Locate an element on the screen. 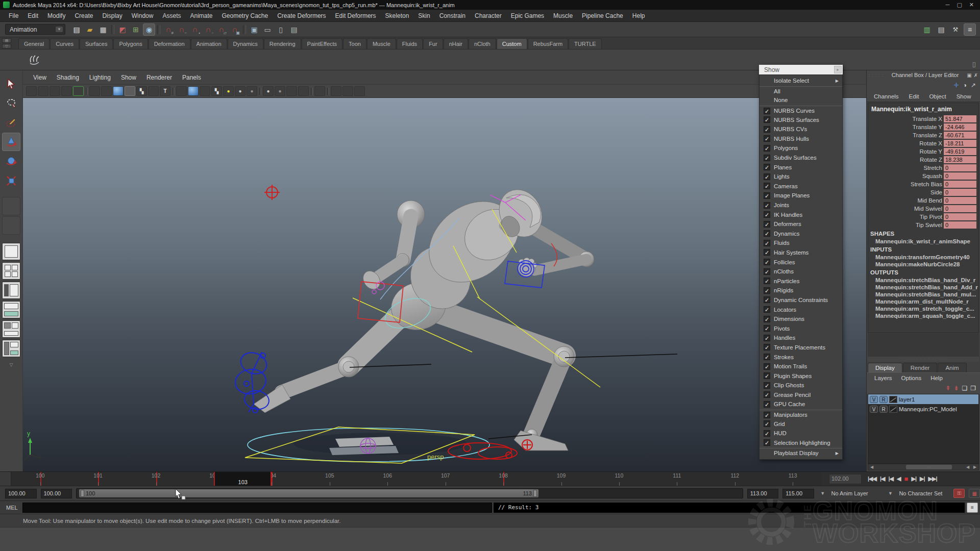 The width and height of the screenshot is (980, 551). shelf-tab: Fur is located at coordinates (433, 44).